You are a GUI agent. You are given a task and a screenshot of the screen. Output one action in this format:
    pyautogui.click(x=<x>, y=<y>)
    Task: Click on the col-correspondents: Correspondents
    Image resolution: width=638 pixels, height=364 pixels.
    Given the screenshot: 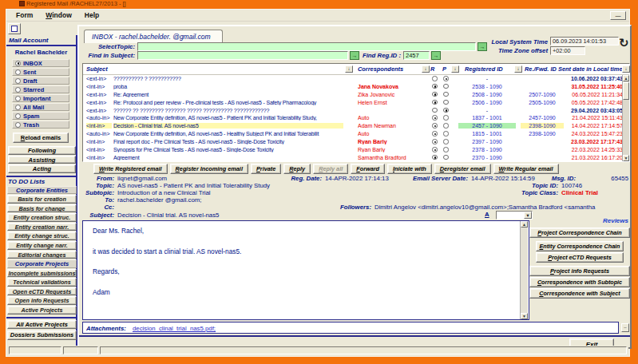 What is the action you would take?
    pyautogui.click(x=380, y=69)
    